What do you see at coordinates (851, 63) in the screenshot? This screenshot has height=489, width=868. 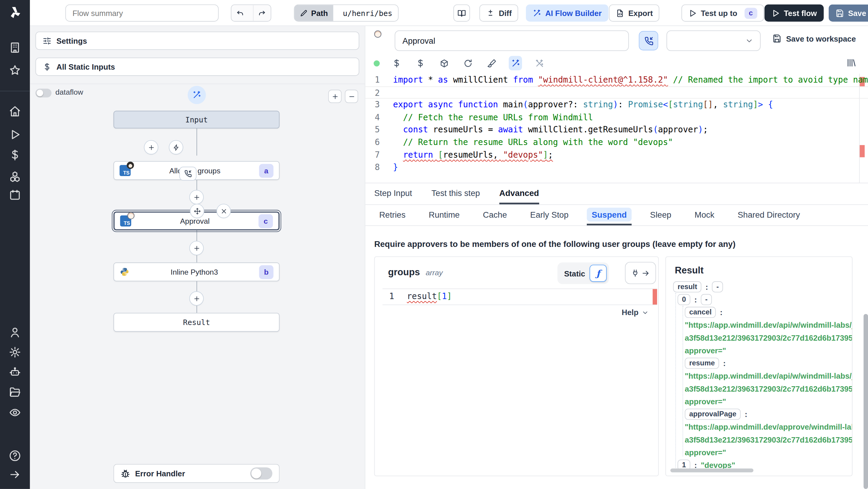 I see `library-icon` at bounding box center [851, 63].